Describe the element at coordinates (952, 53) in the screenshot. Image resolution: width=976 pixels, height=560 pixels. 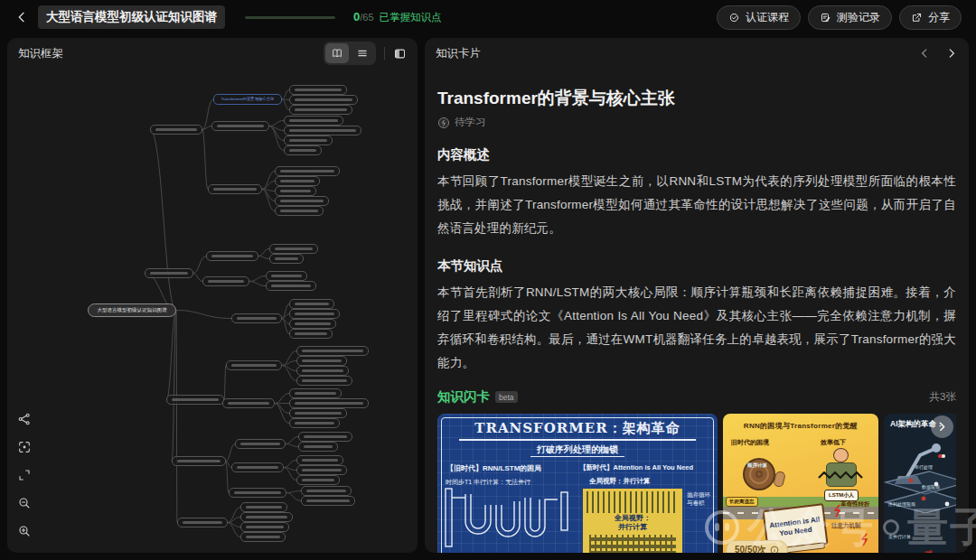
I see `next-card-button` at that location.